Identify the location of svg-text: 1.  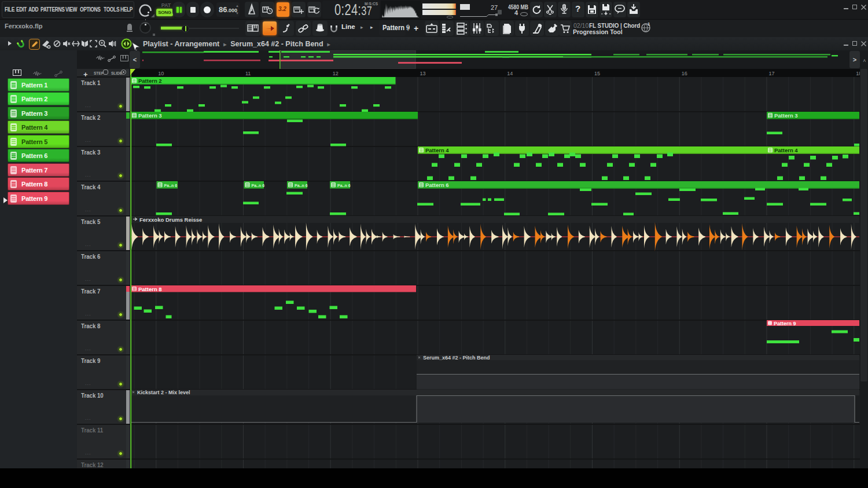
(649, 24).